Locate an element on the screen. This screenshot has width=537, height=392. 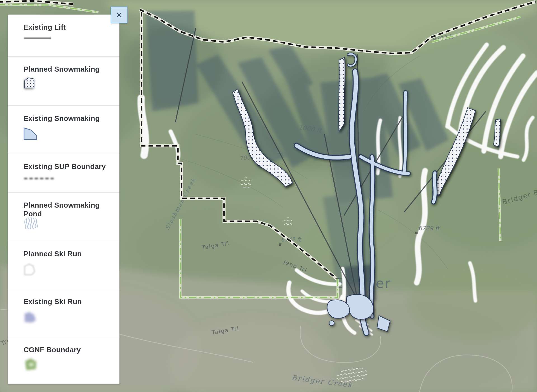
legend-row-cgnf-boundary: CGNF Boundary is located at coordinates (64, 361).